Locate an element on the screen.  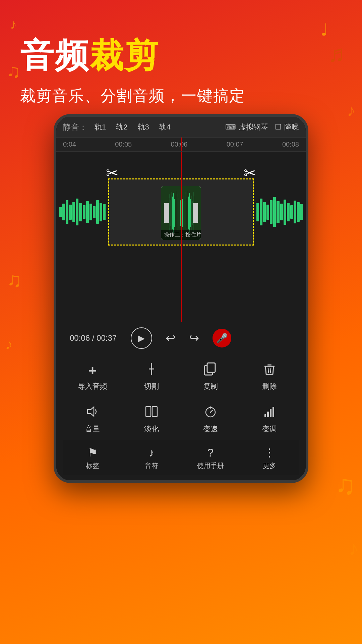
piano-button: ⌨ 虚拟钢琴 is located at coordinates (247, 127).